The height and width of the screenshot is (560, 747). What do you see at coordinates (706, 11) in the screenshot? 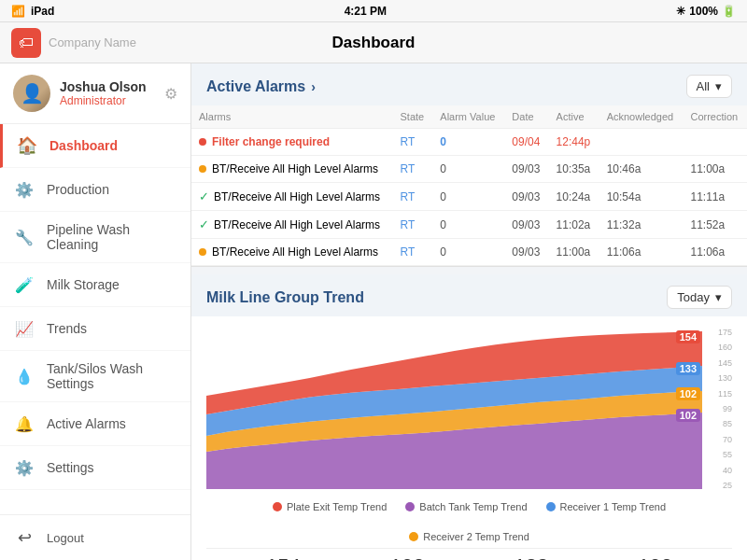
I see `status-right: ✳ 100% 🔋` at bounding box center [706, 11].